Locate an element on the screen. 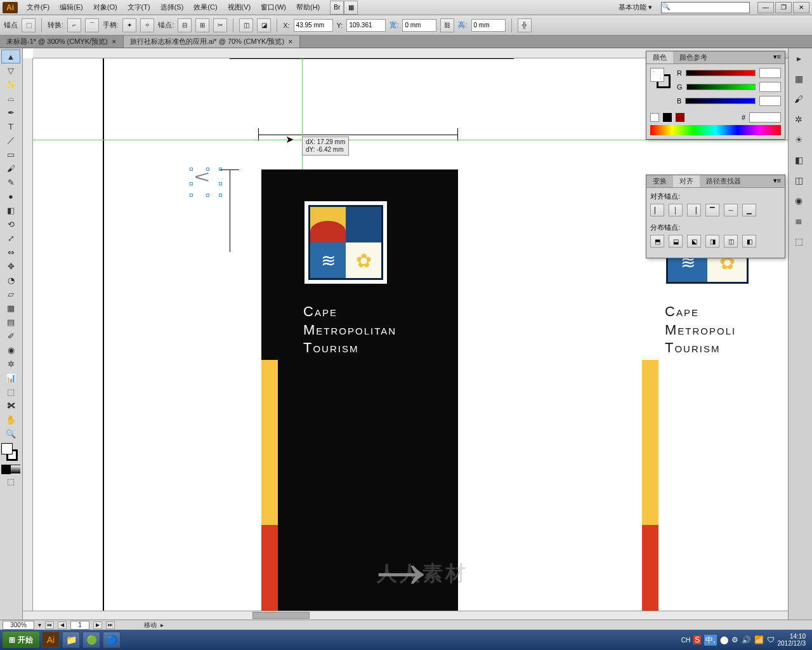 This screenshot has width=812, height=650. search-input: 🔍 is located at coordinates (705, 8).